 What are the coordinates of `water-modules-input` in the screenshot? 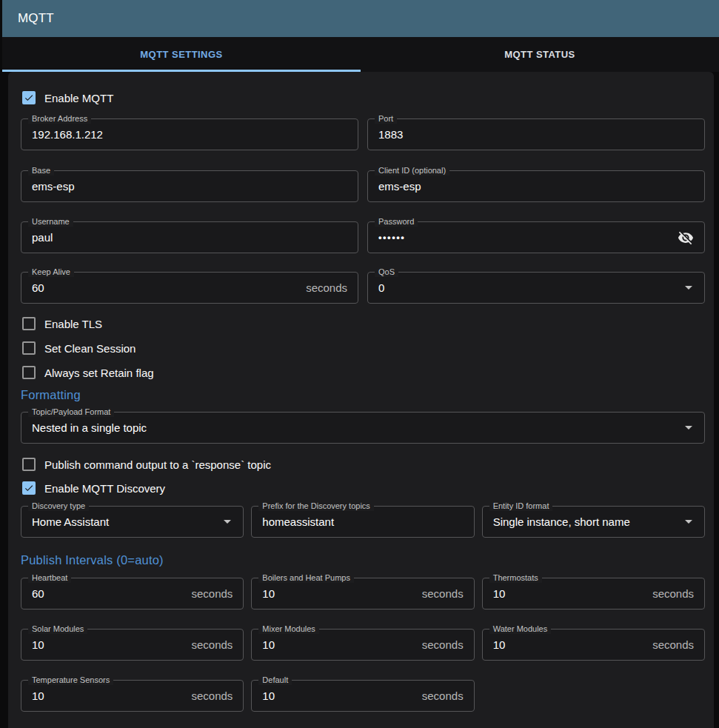 It's located at (569, 644).